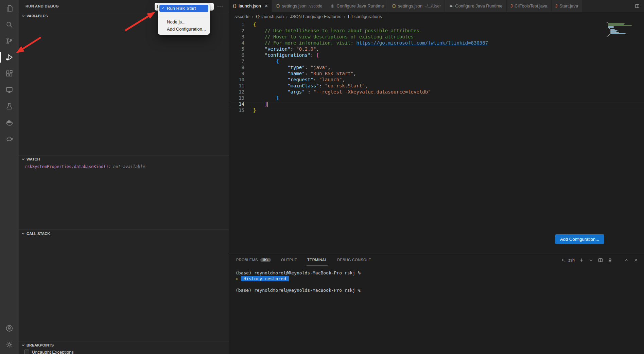  Describe the element at coordinates (365, 16) in the screenshot. I see `breadcrumb-item: [ ]configurations` at that location.